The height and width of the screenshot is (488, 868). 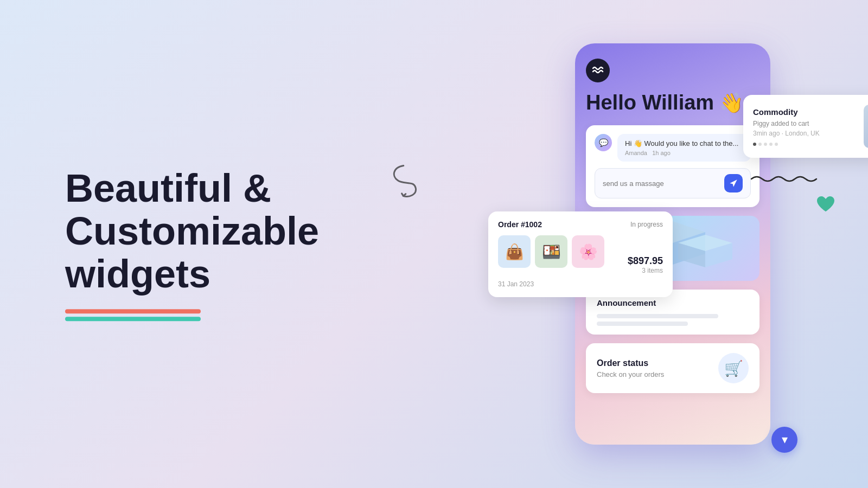 I want to click on order-price: $897.95, so click(x=646, y=261).